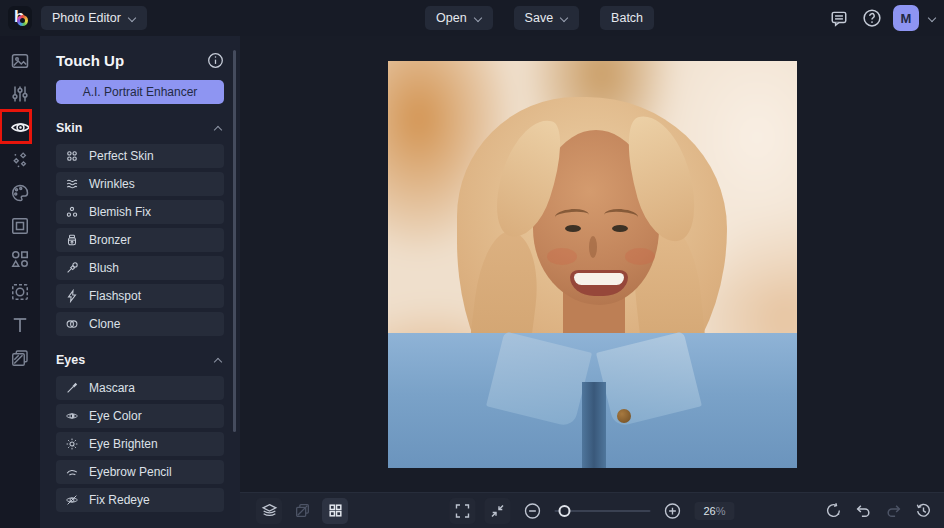 The image size is (944, 528). I want to click on rail-overlays-icon, so click(20, 292).